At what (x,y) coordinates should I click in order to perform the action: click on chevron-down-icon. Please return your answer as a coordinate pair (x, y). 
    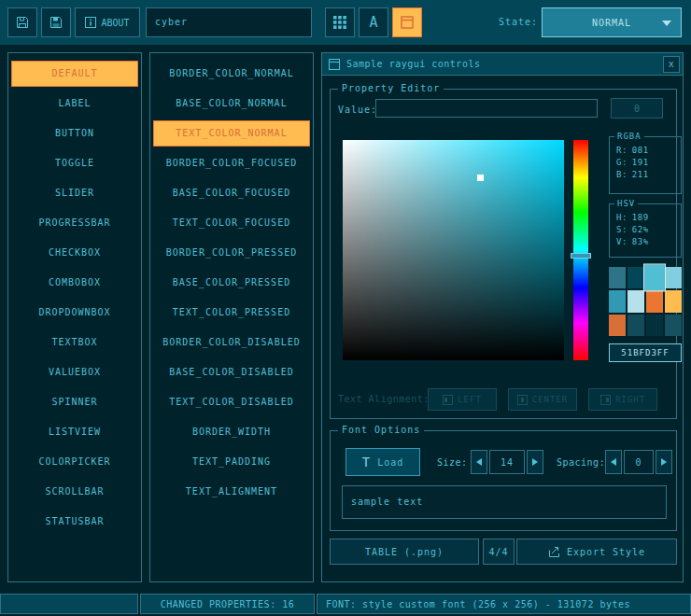
    Looking at the image, I should click on (667, 23).